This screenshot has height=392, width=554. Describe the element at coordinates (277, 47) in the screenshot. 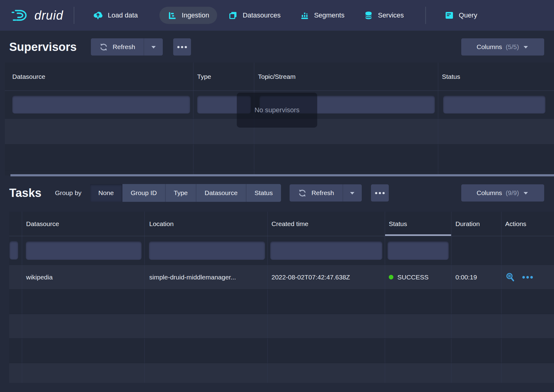

I see `supervisors-header: Supervisors Refresh` at that location.